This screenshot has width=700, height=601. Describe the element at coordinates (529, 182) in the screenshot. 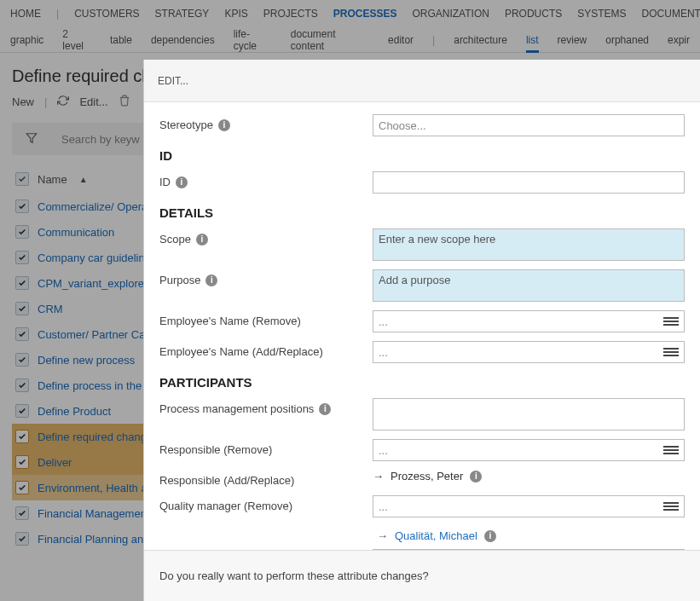

I see `id-input` at that location.